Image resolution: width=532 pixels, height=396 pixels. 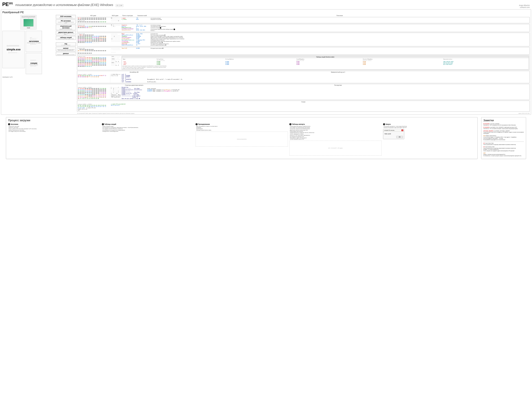 What do you see at coordinates (325, 63) in the screenshot?
I see `sections-table: Таблица секций (Sections table) NameVirt…` at bounding box center [325, 63].